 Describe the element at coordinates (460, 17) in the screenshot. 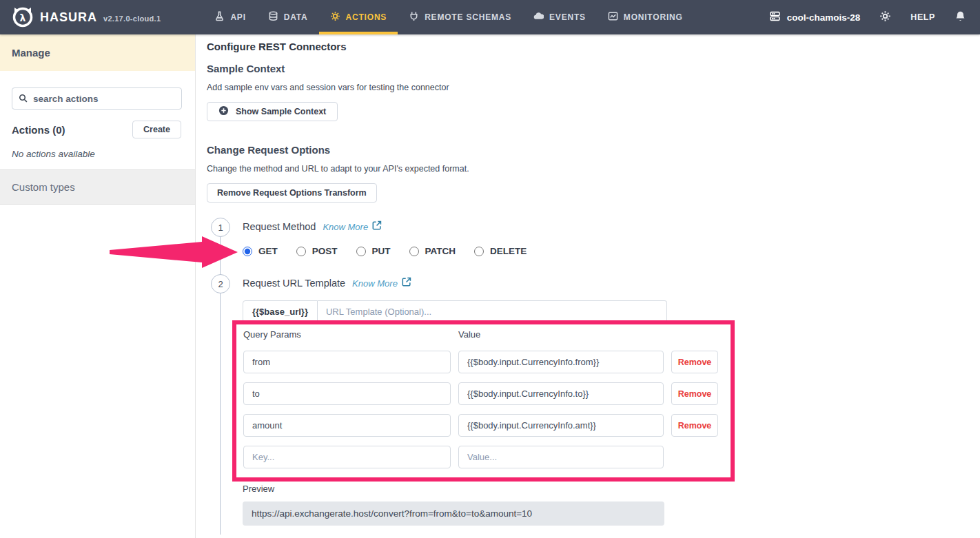

I see `nav-item-remote-schemas: REMOTE SCHEMAS` at that location.